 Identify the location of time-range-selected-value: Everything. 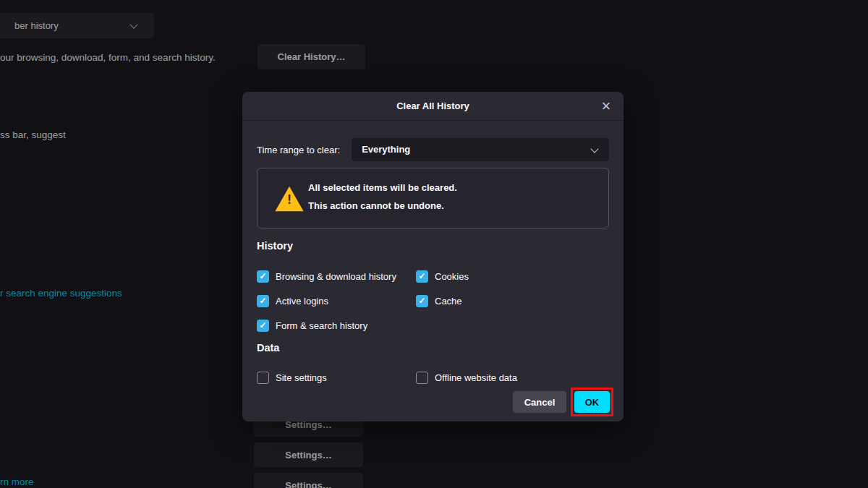
(386, 149).